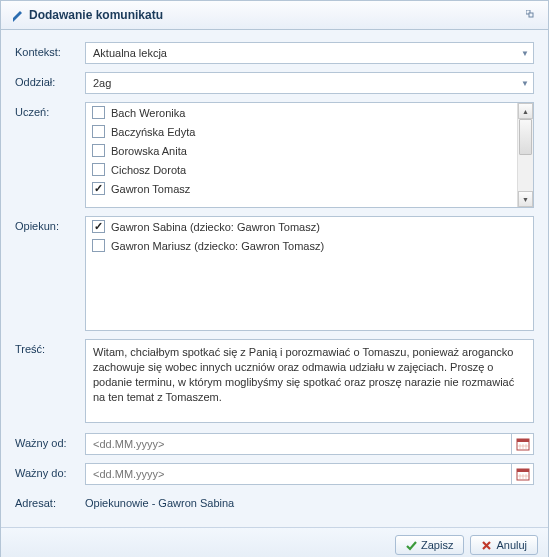 The width and height of the screenshot is (549, 557). Describe the element at coordinates (274, 444) in the screenshot. I see `row-wazny-od: Ważny od:` at that location.